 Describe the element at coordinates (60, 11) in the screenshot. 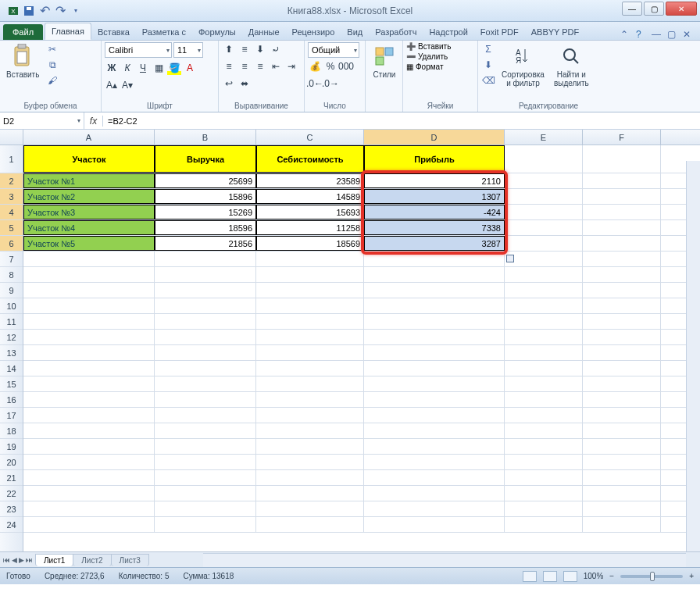

I see `redo-icon: ↷` at that location.